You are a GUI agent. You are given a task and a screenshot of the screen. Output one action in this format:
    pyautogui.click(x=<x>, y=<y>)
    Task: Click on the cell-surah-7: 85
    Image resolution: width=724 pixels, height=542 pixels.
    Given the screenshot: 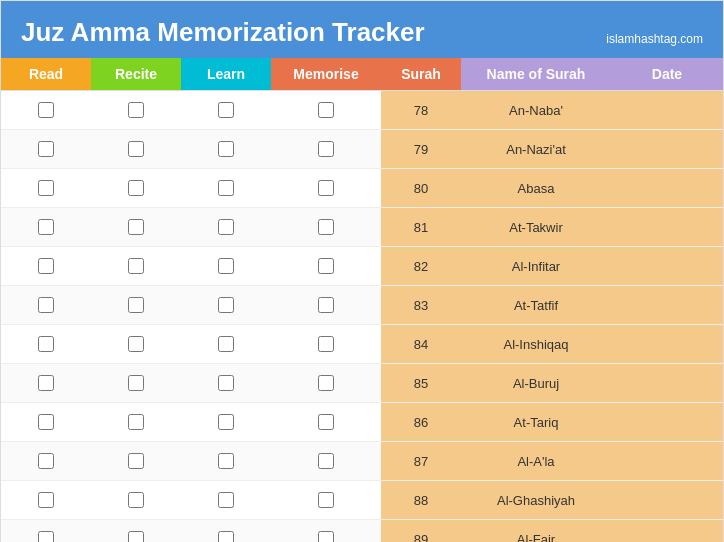 What is the action you would take?
    pyautogui.click(x=421, y=383)
    